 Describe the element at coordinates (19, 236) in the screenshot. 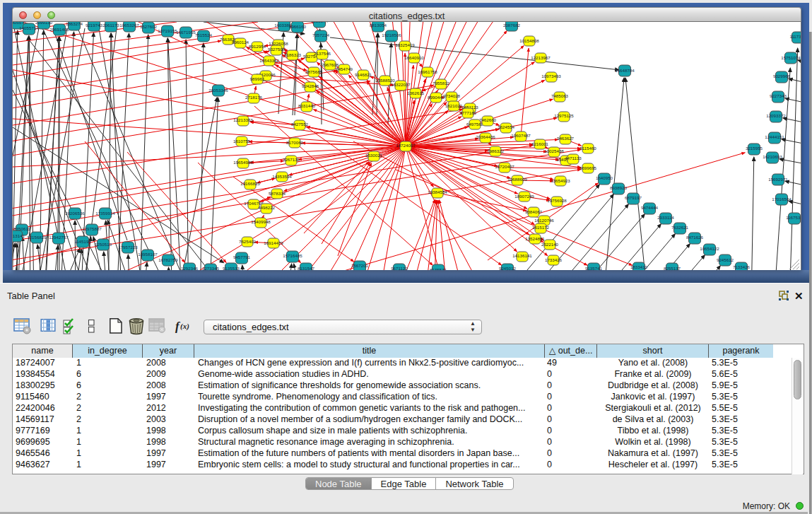

I see `svg-text: 3913141` at that location.